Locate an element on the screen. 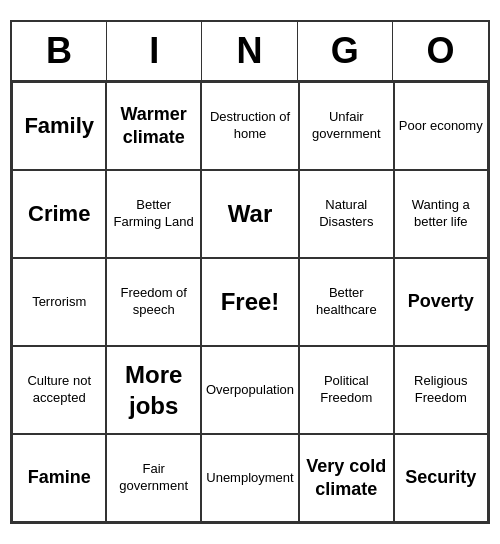 Image resolution: width=500 pixels, height=544 pixels. header-letter-i: I is located at coordinates (154, 51).